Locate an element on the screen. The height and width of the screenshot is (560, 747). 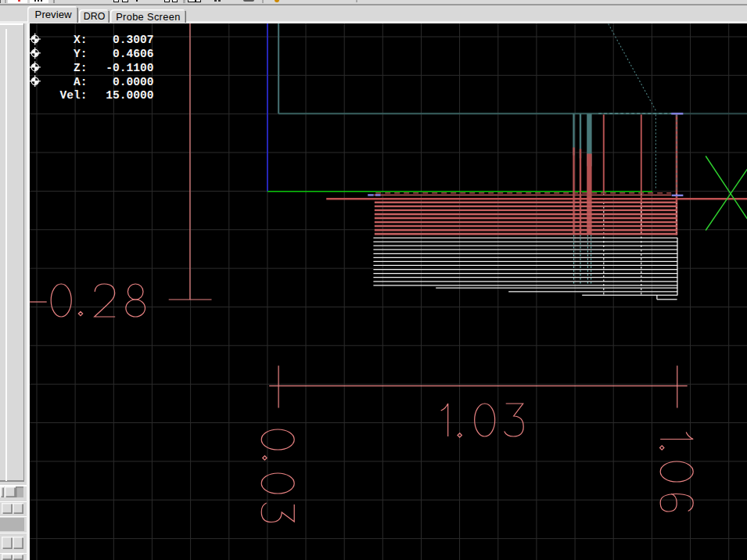
svg-text: A: is located at coordinates (80, 81).